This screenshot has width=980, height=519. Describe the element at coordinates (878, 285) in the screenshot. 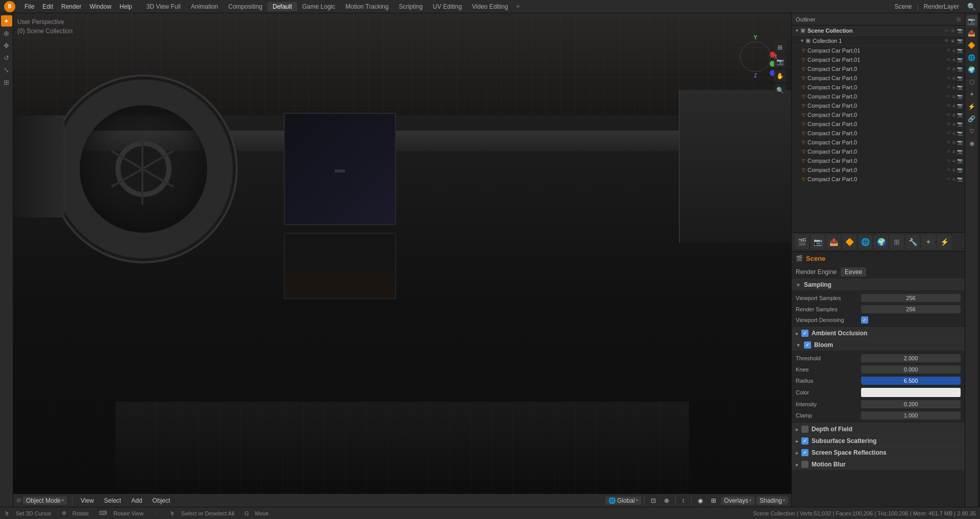

I see `sampling-header: ▼ Sampling` at that location.